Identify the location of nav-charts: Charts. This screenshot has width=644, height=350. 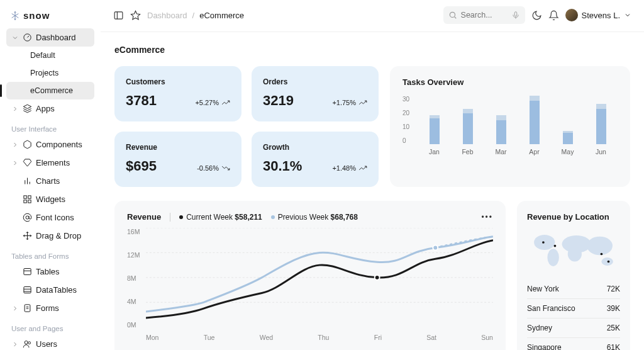
(50, 181).